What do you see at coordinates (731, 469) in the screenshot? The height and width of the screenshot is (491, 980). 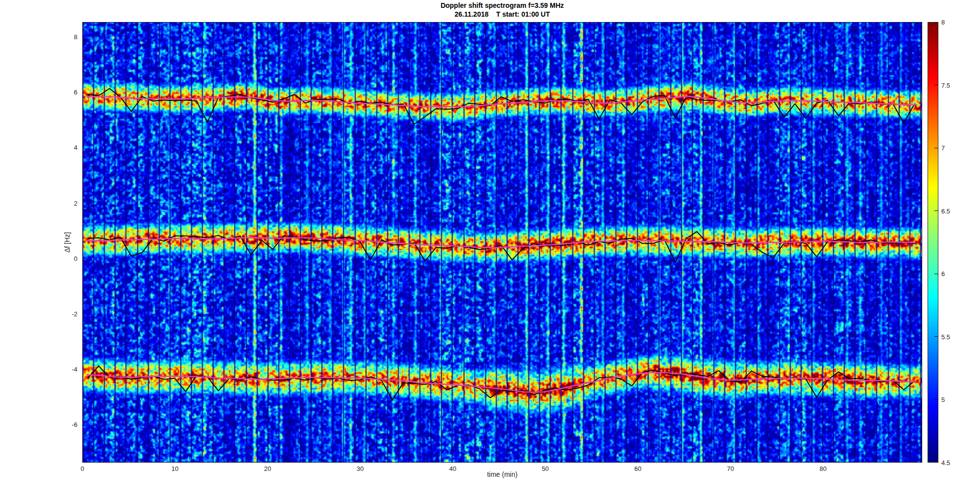 I see `x-tick-label: 70` at bounding box center [731, 469].